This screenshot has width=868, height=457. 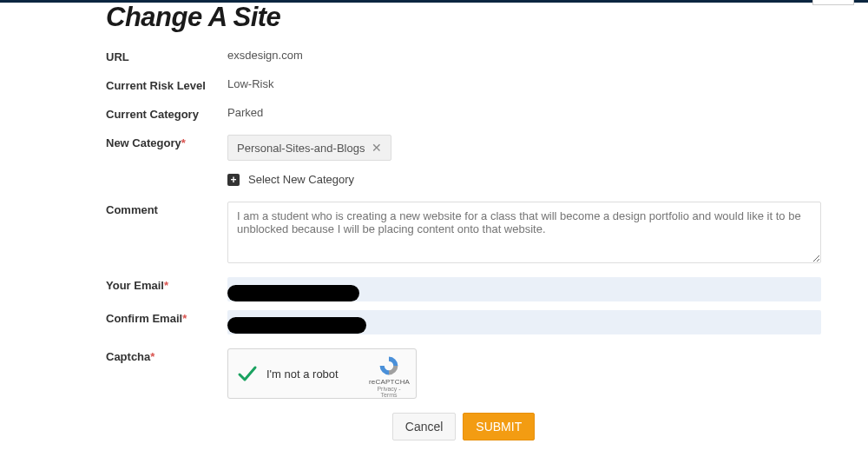 What do you see at coordinates (389, 366) in the screenshot?
I see `recaptcha-logo-icon` at bounding box center [389, 366].